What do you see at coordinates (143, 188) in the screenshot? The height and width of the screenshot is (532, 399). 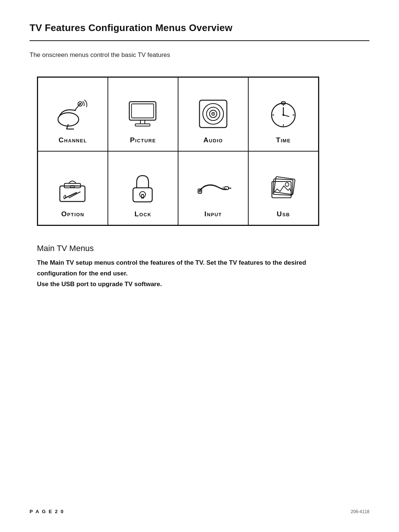 I see `lock-icon` at bounding box center [143, 188].